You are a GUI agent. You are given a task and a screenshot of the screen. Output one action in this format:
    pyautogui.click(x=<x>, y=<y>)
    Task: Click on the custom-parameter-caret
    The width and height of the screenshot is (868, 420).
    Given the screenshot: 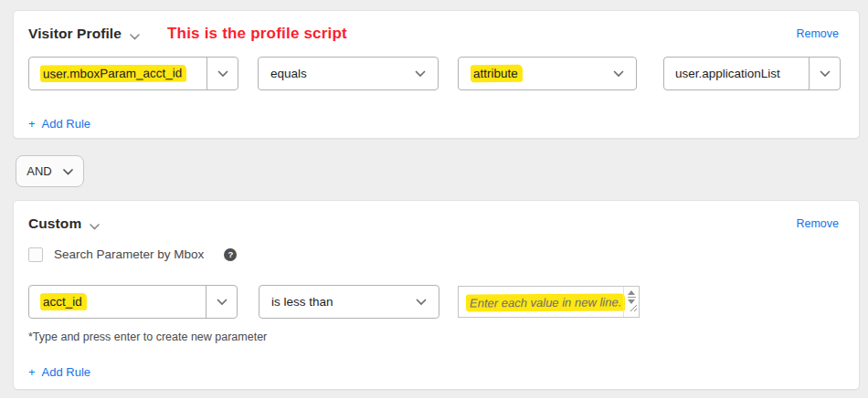 What is the action you would take?
    pyautogui.click(x=221, y=301)
    